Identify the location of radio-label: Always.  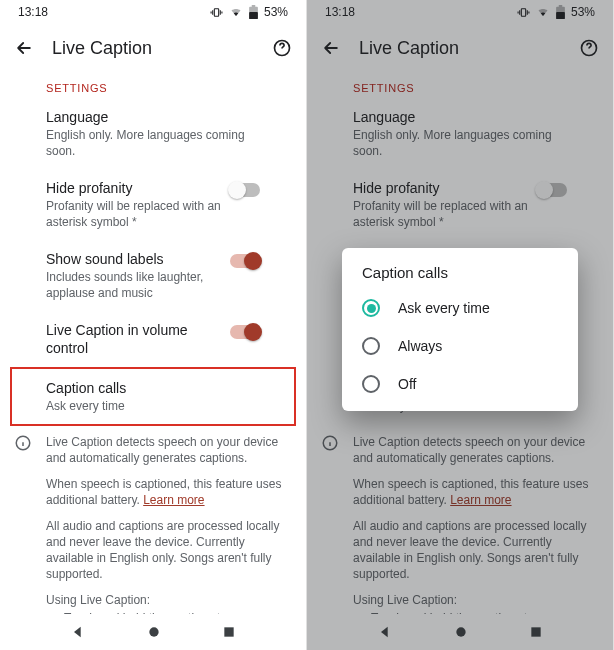
(420, 346).